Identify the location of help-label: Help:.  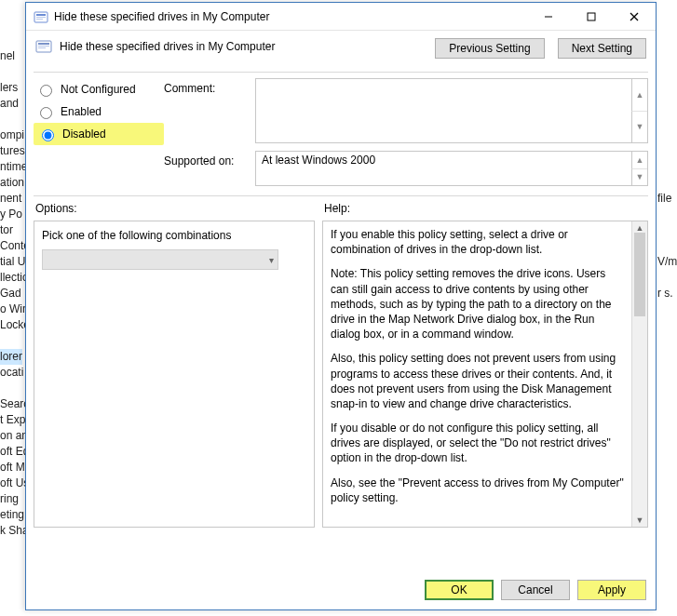
(485, 209).